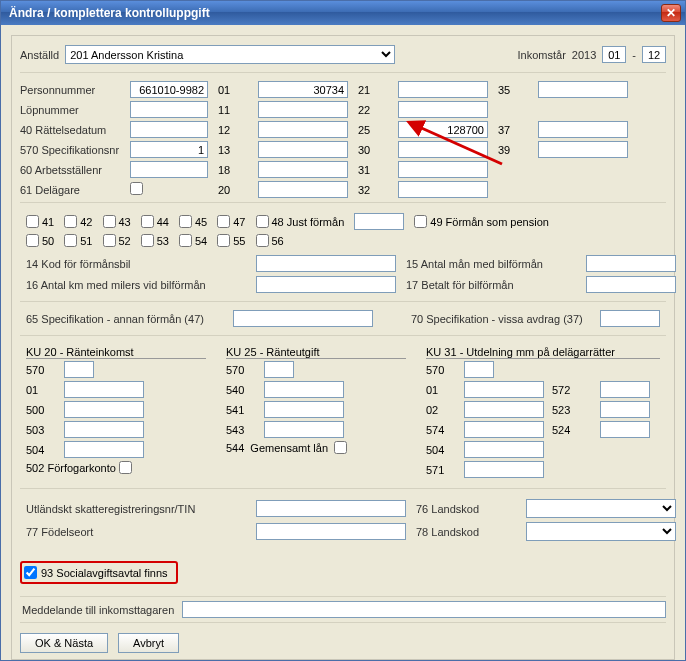 This screenshot has width=686, height=661. What do you see at coordinates (584, 55) in the screenshot?
I see `income-year-value: 2013` at bounding box center [584, 55].